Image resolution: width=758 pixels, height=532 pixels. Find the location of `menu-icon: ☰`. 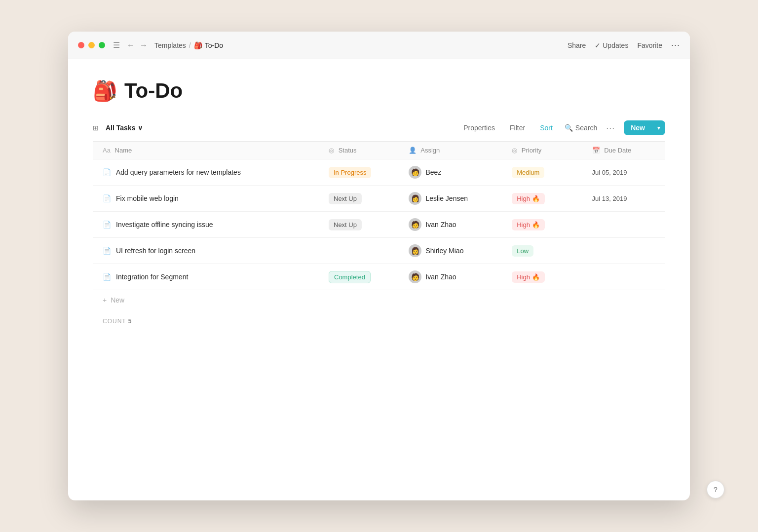

menu-icon: ☰ is located at coordinates (116, 45).